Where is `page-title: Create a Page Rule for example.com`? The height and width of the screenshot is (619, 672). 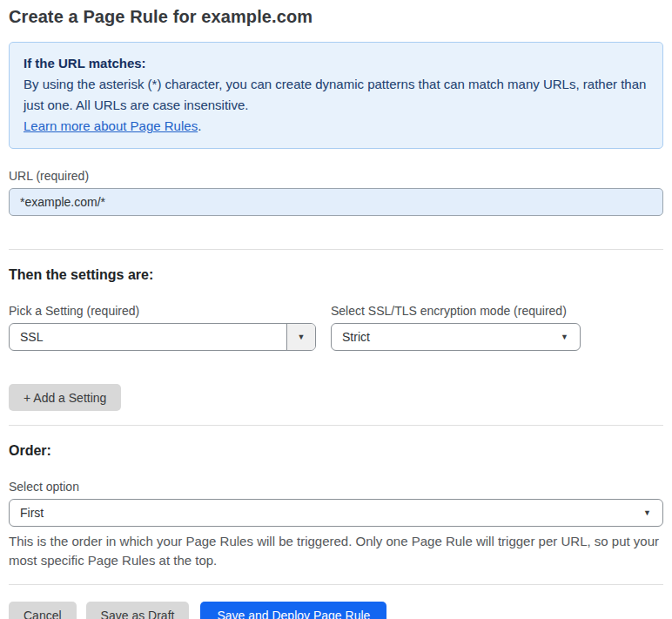
page-title: Create a Page Rule for example.com is located at coordinates (336, 17).